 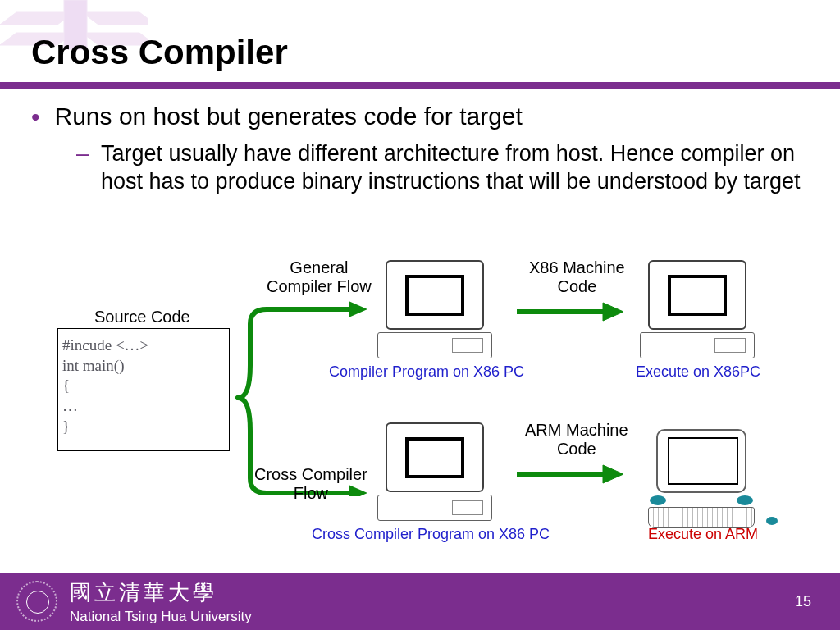 What do you see at coordinates (144, 427) in the screenshot?
I see `code-line-5: }` at bounding box center [144, 427].